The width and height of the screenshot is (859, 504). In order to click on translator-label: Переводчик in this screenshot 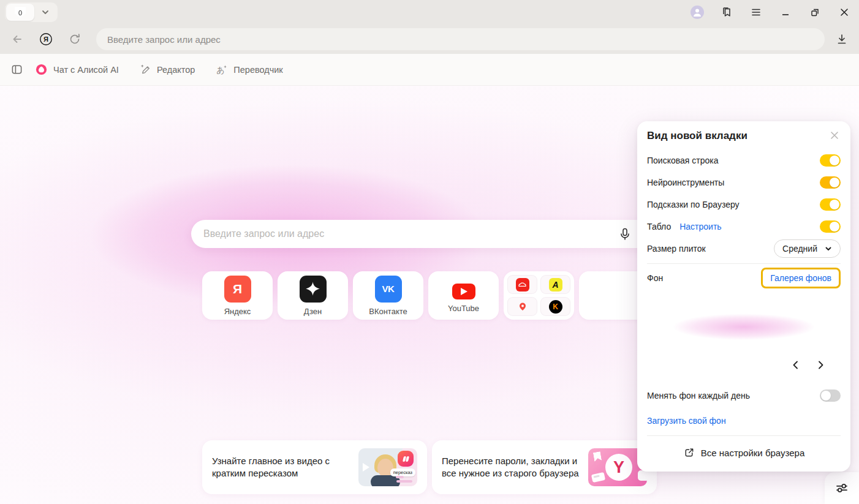, I will do `click(258, 70)`.